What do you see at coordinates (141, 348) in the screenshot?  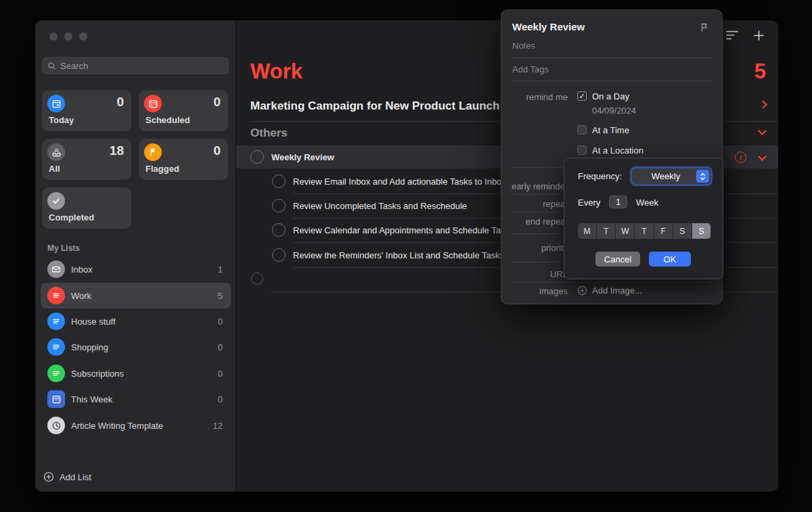 I see `list-label: Shopping` at bounding box center [141, 348].